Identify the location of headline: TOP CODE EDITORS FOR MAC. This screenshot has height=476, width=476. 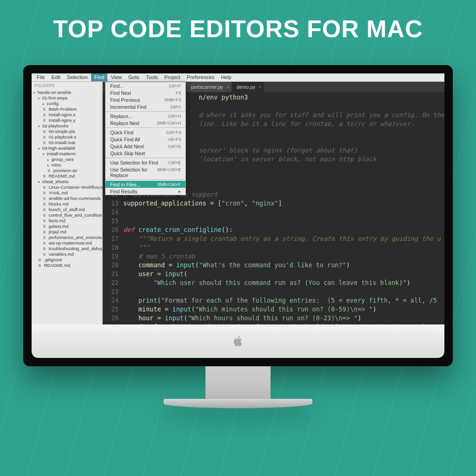
(238, 29).